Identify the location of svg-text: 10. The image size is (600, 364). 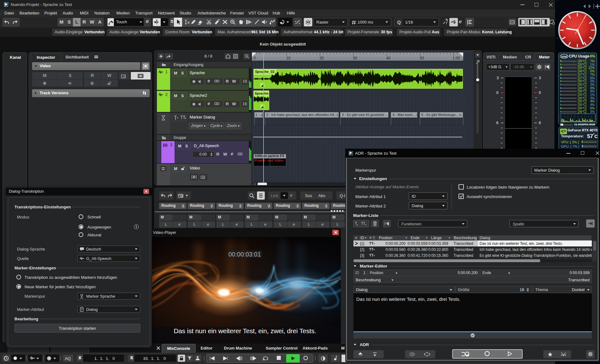
(288, 58).